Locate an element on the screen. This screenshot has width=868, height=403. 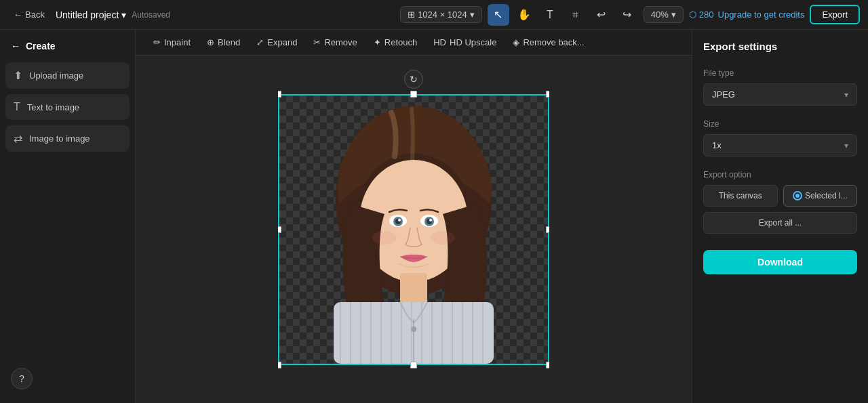
resize-handle-mr is located at coordinates (548, 230).